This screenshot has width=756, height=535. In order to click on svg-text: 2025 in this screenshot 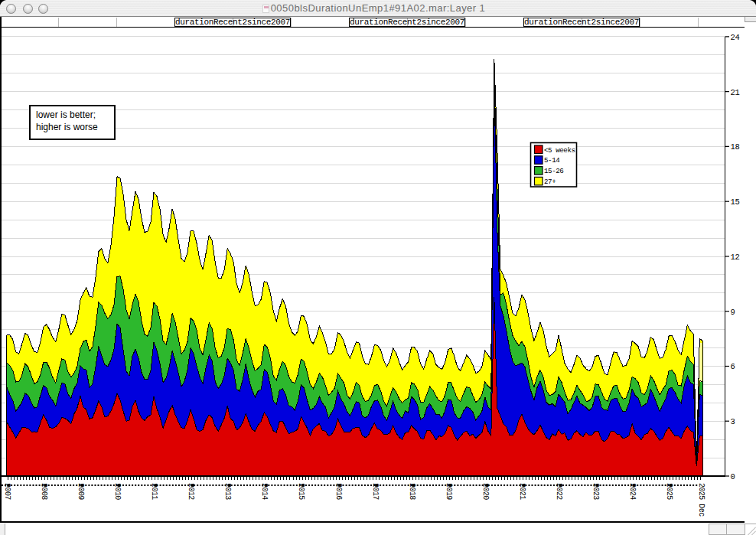, I will do `click(669, 491)`.